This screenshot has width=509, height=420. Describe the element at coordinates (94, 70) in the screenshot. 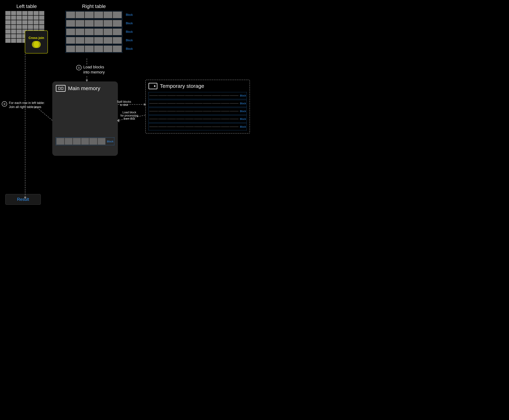

I see `step1-text: Load blocksinto memory` at that location.